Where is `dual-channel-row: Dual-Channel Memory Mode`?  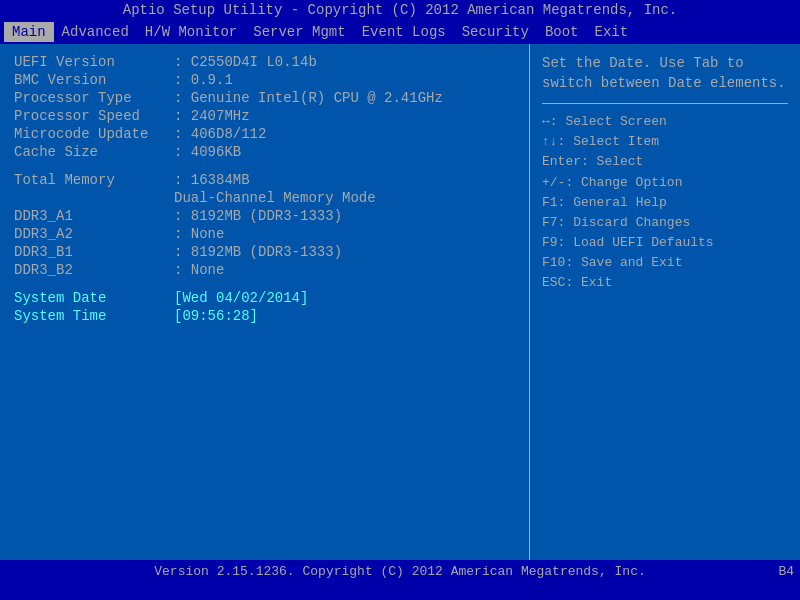 dual-channel-row: Dual-Channel Memory Mode is located at coordinates (264, 198).